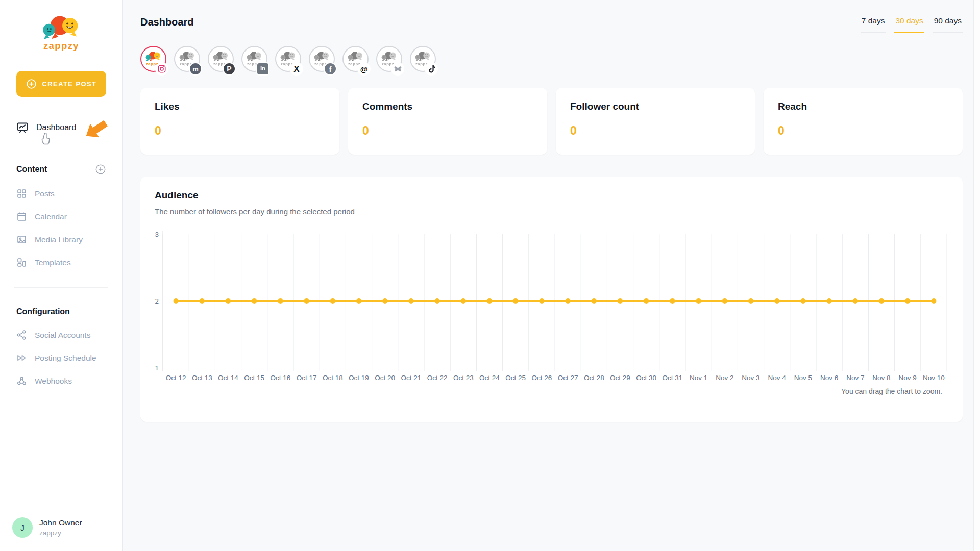 Image resolution: width=980 pixels, height=551 pixels. I want to click on svg-text: Oct 14, so click(228, 378).